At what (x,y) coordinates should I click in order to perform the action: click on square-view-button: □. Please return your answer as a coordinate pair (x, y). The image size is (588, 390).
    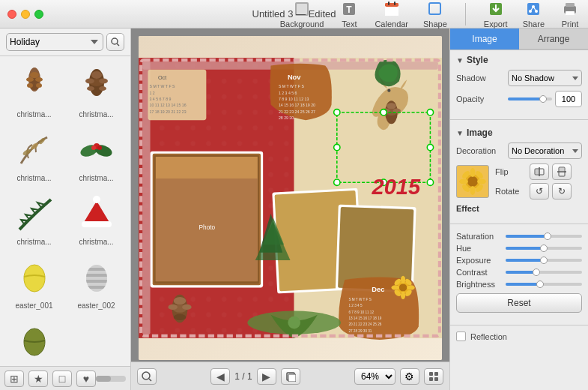
    Looking at the image, I should click on (62, 379).